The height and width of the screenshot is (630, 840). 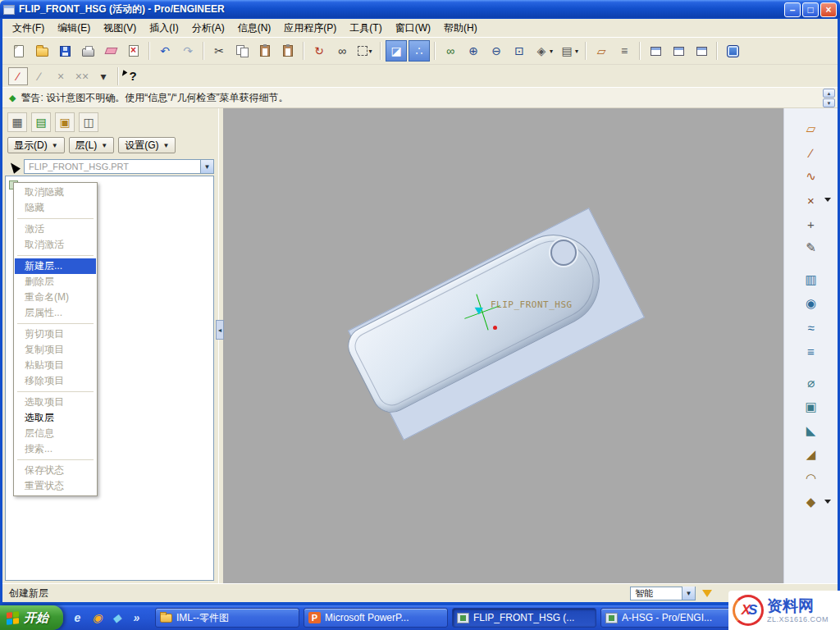 I want to click on blend-tool: ≡, so click(x=811, y=351).